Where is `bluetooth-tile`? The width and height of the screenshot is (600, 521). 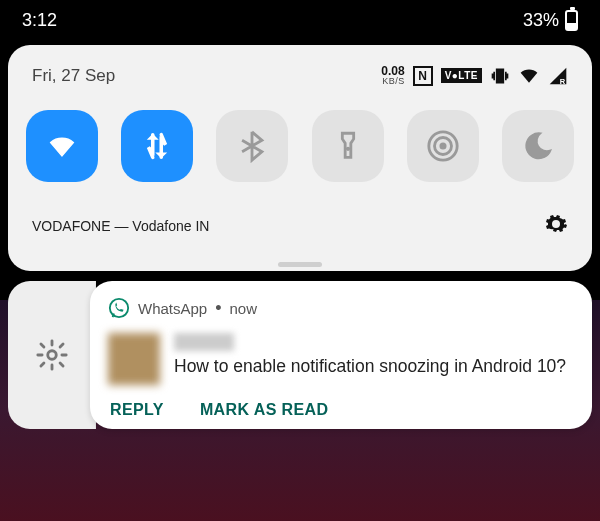 bluetooth-tile is located at coordinates (252, 146).